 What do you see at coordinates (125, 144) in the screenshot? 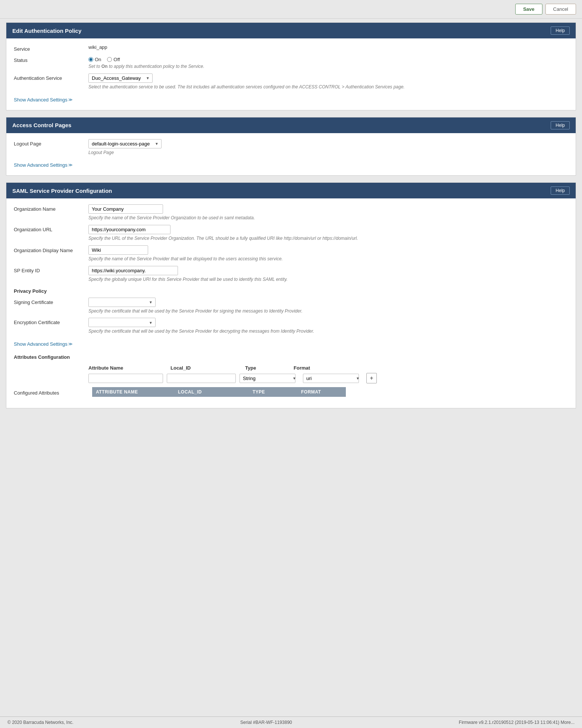
I see `logout-page-select-wrapper: default-login-success-page` at bounding box center [125, 144].